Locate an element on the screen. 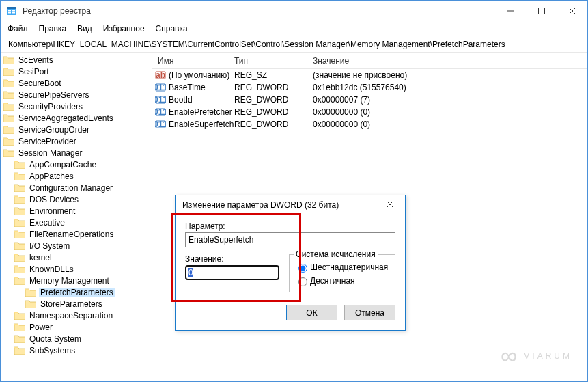 Image resolution: width=588 pixels, height=382 pixels. menu-favorites: Избранное is located at coordinates (124, 29).